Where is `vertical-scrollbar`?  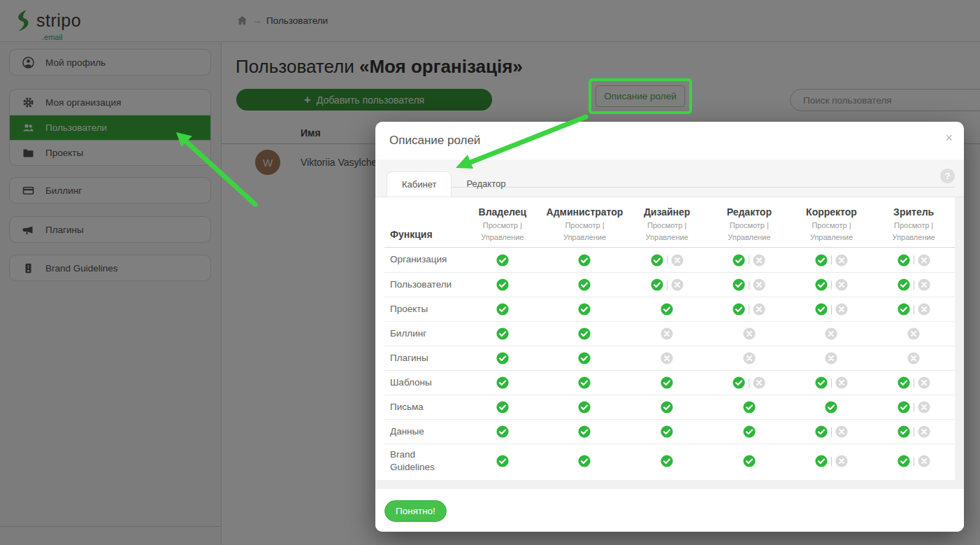
vertical-scrollbar is located at coordinates (959, 339).